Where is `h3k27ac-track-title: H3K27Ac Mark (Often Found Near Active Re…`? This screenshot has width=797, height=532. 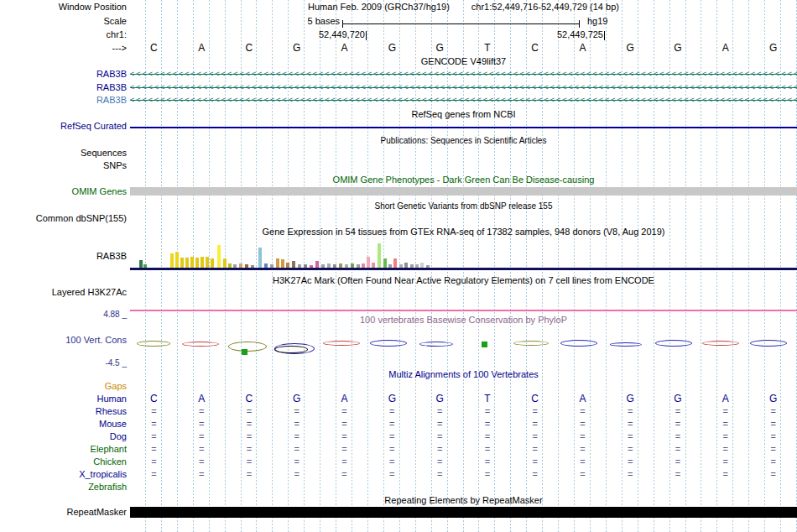 h3k27ac-track-title: H3K27Ac Mark (Often Found Near Active Re… is located at coordinates (463, 280).